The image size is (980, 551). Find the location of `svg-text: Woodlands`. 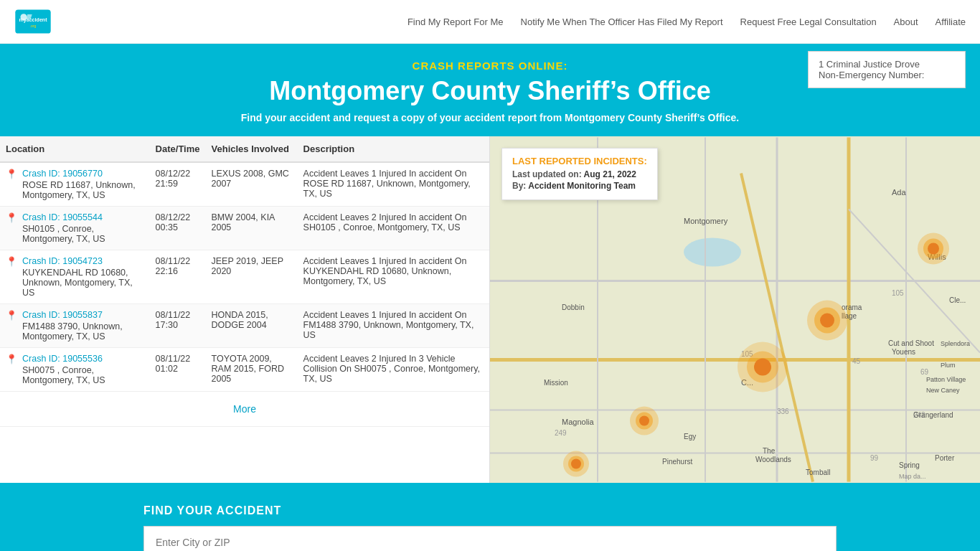

svg-text: Woodlands is located at coordinates (773, 459).